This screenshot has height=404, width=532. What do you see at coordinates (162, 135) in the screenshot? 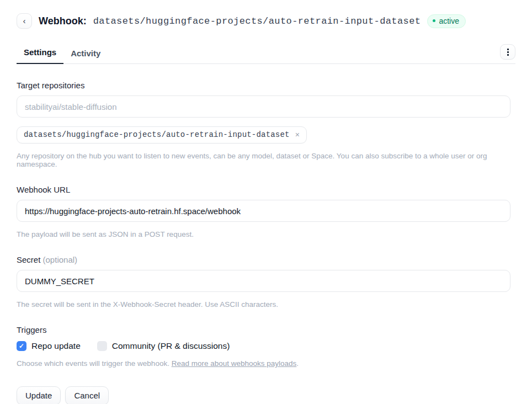
I see `target-repo-chip: datasets/huggingface-projects/auto-retra…` at bounding box center [162, 135].